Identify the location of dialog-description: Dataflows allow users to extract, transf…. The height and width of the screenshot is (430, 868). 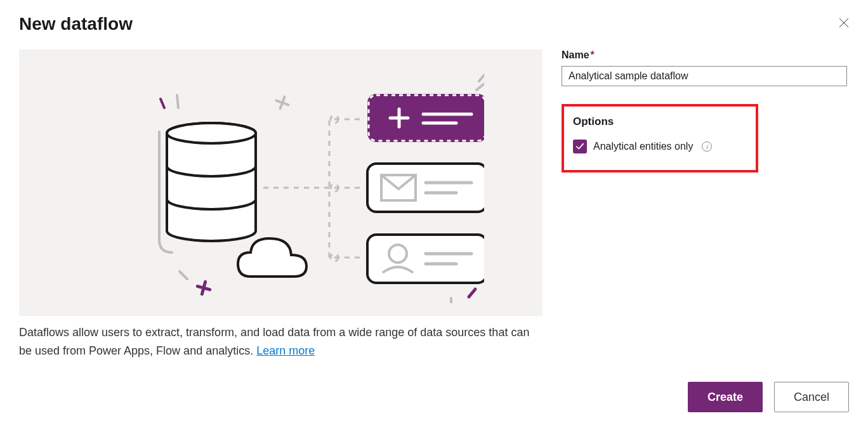
(280, 342).